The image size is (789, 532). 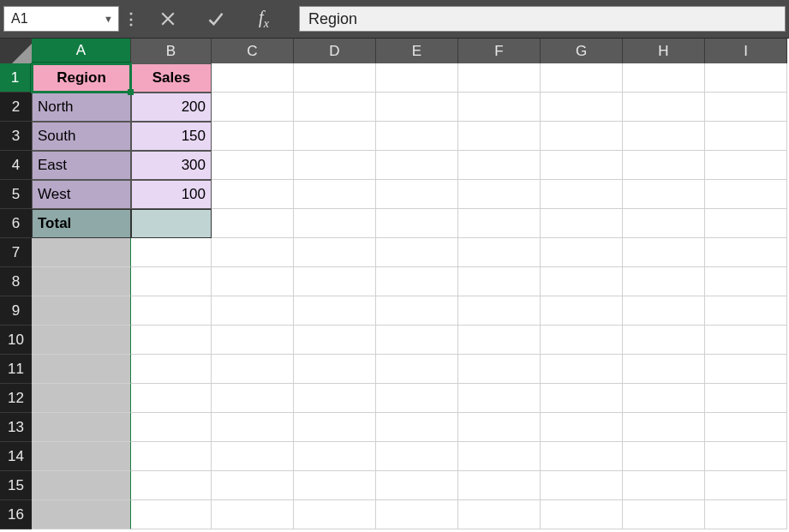 I want to click on cell-I3, so click(x=746, y=136).